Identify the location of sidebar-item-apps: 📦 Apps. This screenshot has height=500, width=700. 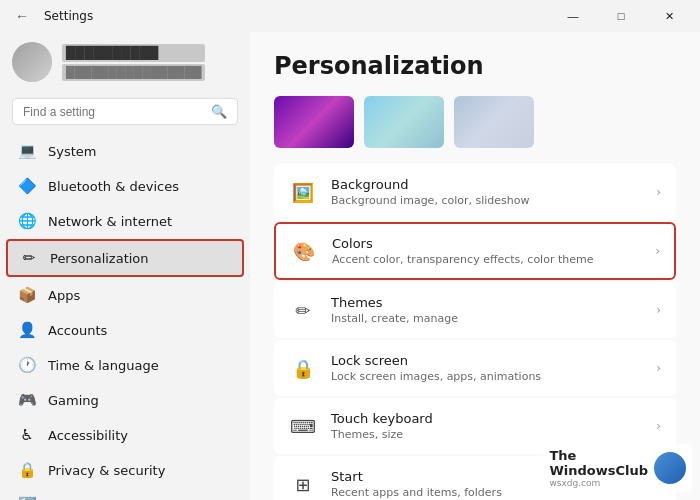
(125, 295).